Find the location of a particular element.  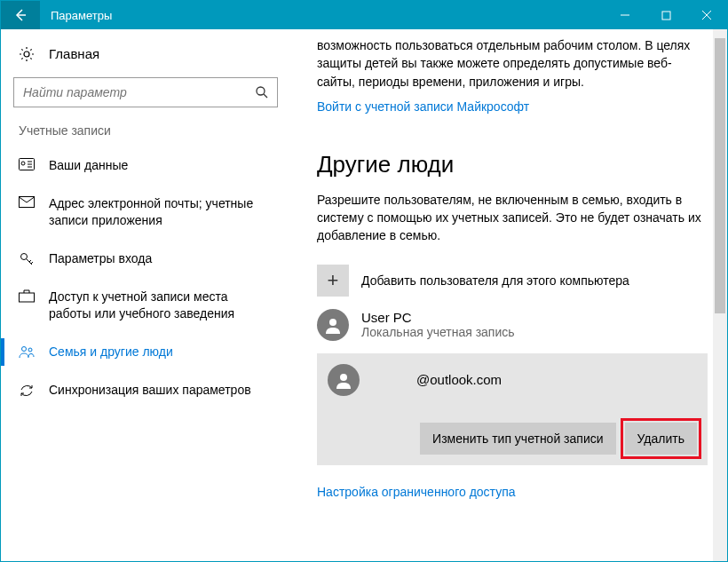

window-title: Параметры is located at coordinates (322, 16).